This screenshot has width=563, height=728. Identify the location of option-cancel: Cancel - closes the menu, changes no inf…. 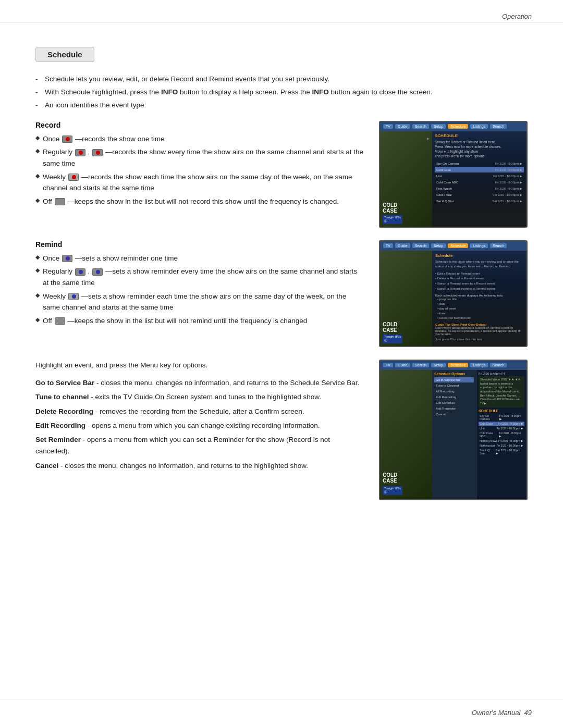
(200, 466).